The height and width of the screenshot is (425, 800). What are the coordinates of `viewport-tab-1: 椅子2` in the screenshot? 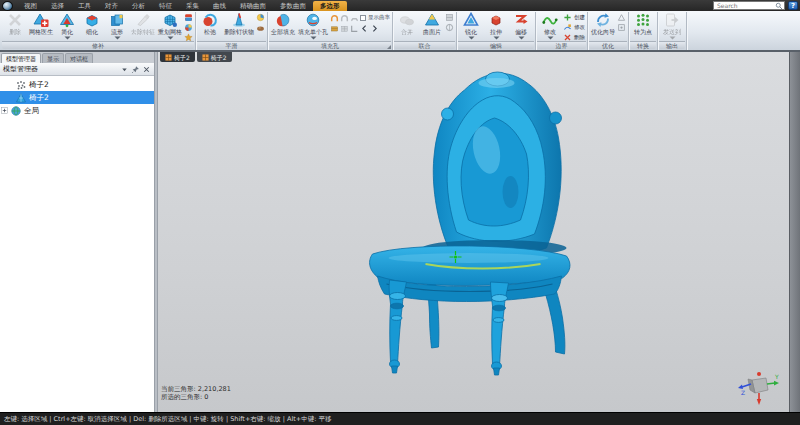 It's located at (214, 57).